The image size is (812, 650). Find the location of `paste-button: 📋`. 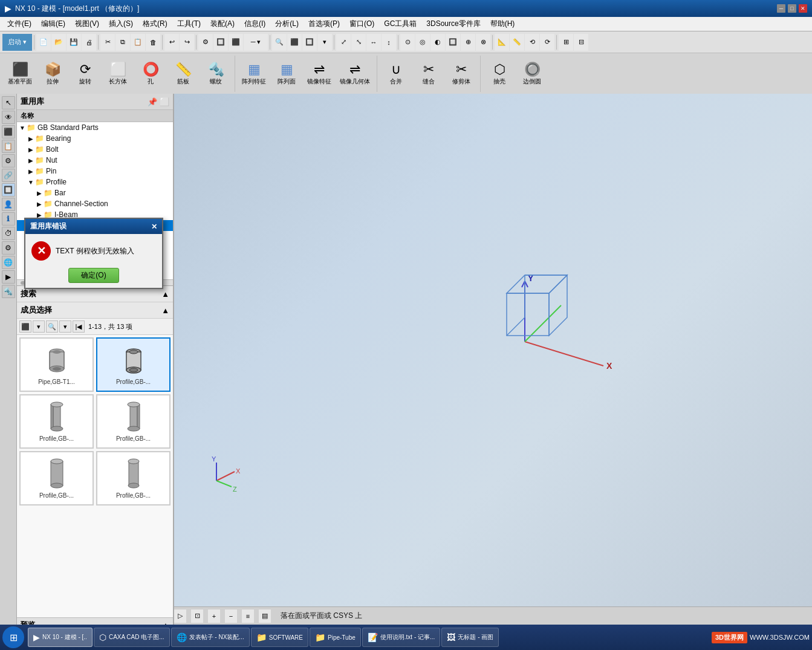

paste-button: 📋 is located at coordinates (138, 42).